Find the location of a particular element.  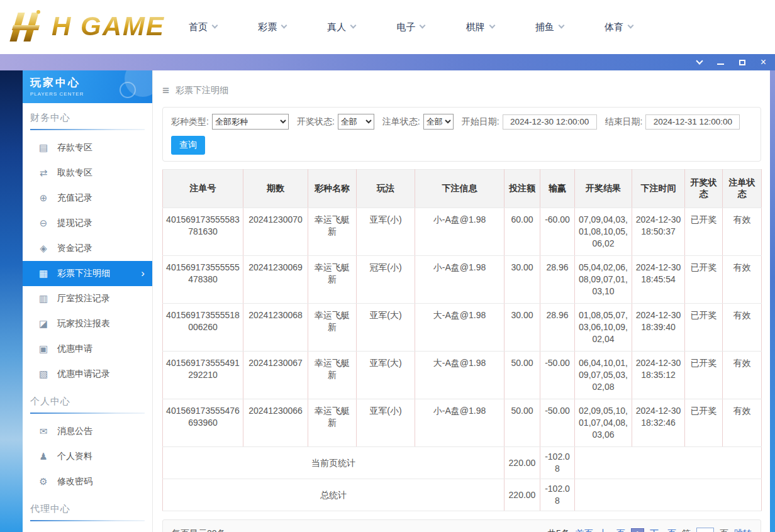

end-date-input is located at coordinates (693, 122).